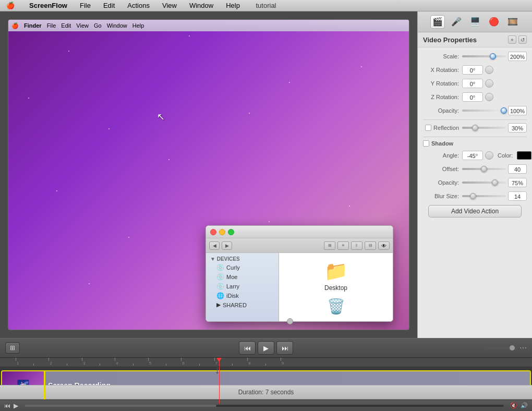 This screenshot has width=532, height=411. Describe the element at coordinates (523, 40) in the screenshot. I see `props-remove-button: ↺` at that location.